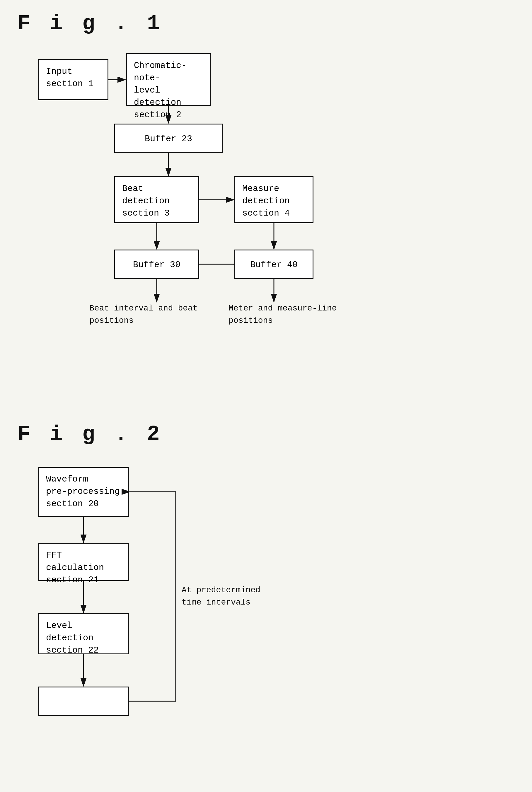 The height and width of the screenshot is (792, 532). I want to click on fft-box: FFT calculation section 21, so click(83, 562).